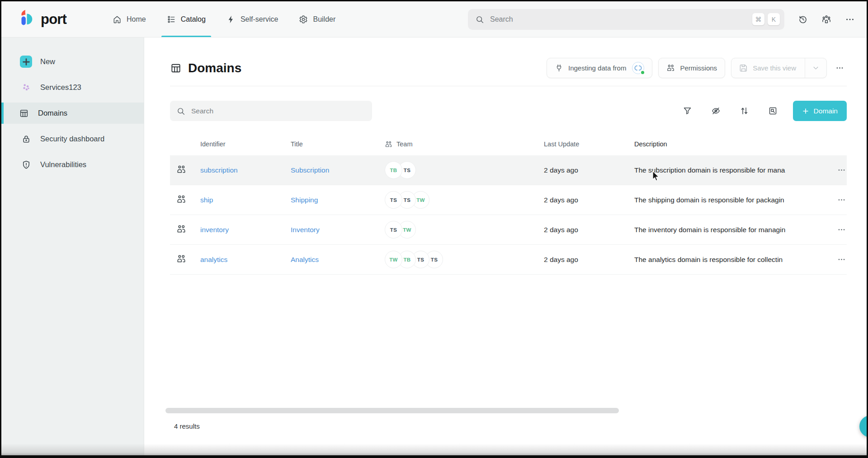 The width and height of the screenshot is (868, 458). I want to click on add-domain-button: Domain, so click(820, 111).